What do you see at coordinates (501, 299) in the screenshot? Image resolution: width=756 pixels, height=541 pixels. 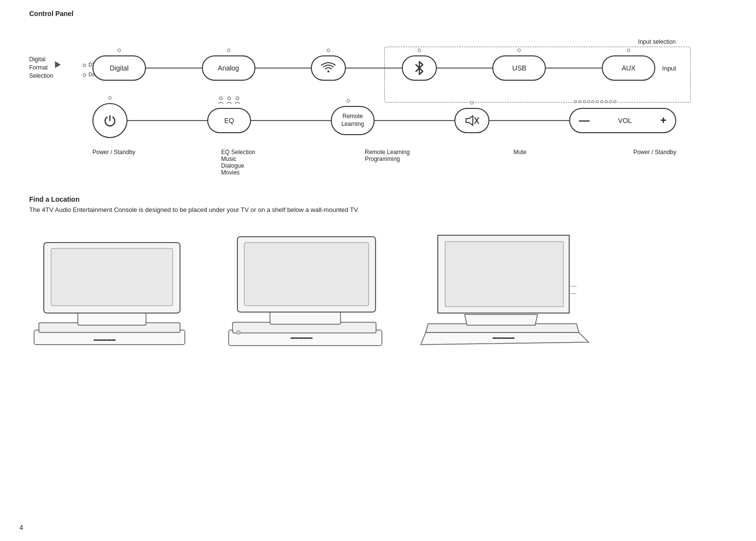 I see `tv-figure-3: ▬▬▬▬▬` at bounding box center [501, 299].